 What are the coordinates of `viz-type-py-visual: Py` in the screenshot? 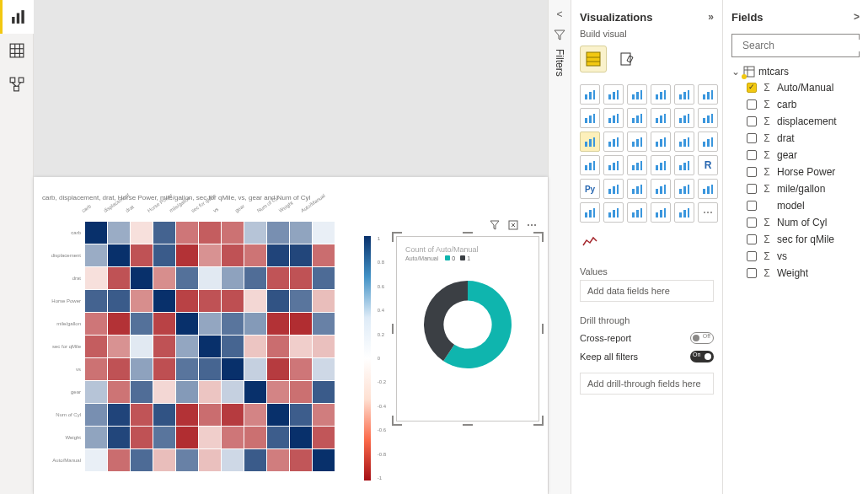 It's located at (590, 189).